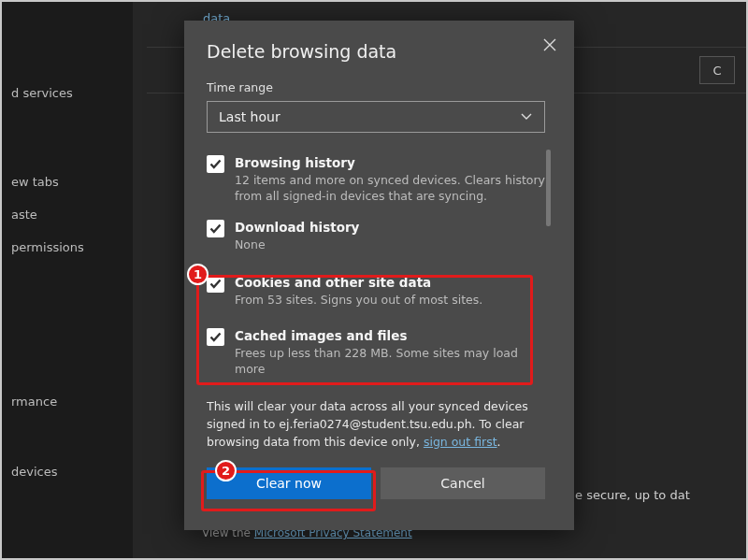  I want to click on chevron-down-icon, so click(526, 117).